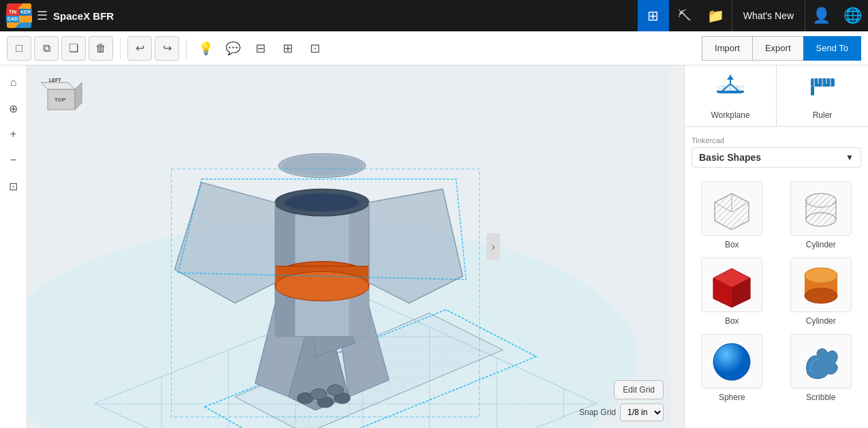 Image resolution: width=868 pixels, height=428 pixels. I want to click on workplane-label: Workplane, so click(730, 115).